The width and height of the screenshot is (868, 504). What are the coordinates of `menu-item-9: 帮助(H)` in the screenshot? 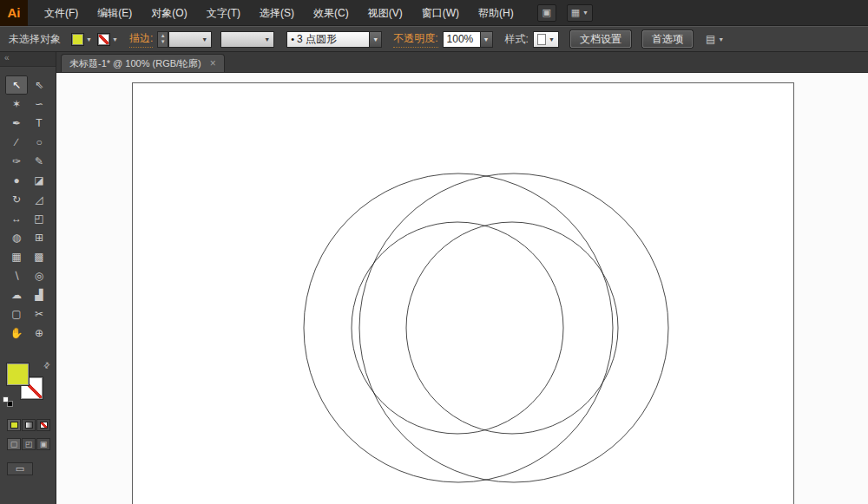 It's located at (496, 13).